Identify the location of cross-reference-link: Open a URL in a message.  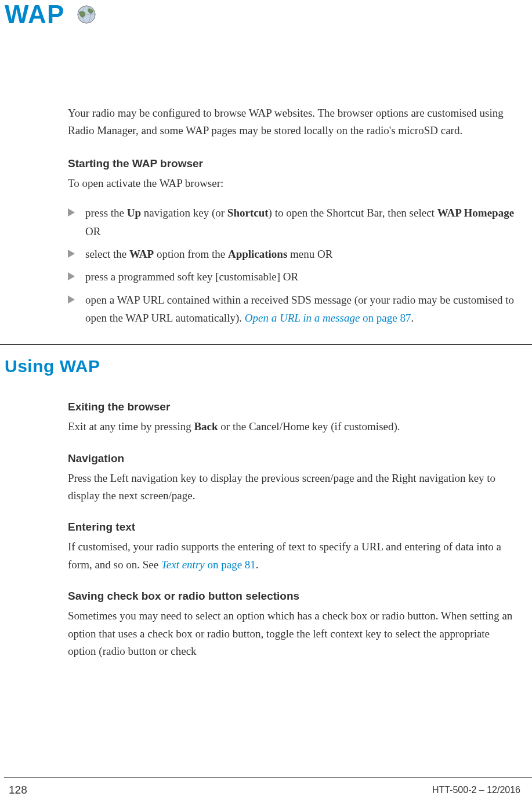
(303, 318).